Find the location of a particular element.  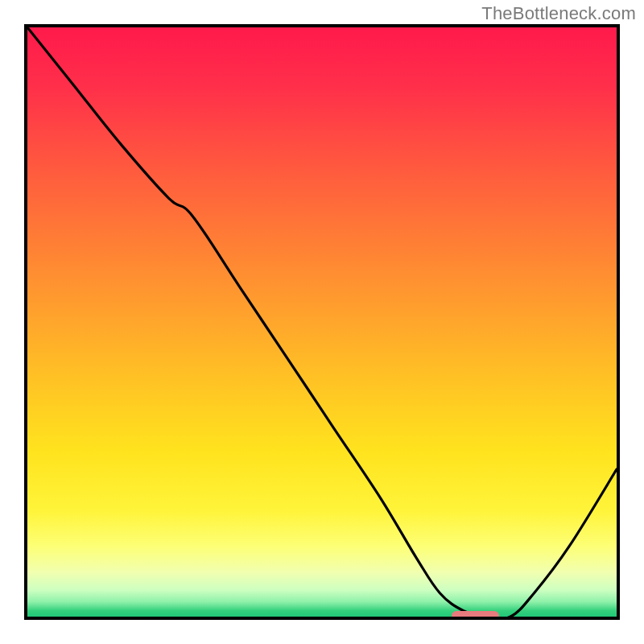

optimal-marker is located at coordinates (475, 615).